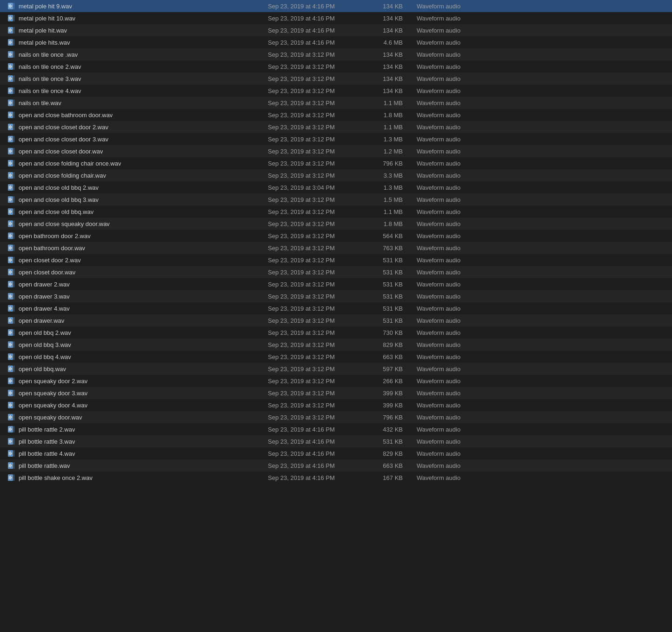 Image resolution: width=672 pixels, height=632 pixels. I want to click on file-row: open bathroom door 2.wav Sep 23, 2019 at…, so click(336, 236).